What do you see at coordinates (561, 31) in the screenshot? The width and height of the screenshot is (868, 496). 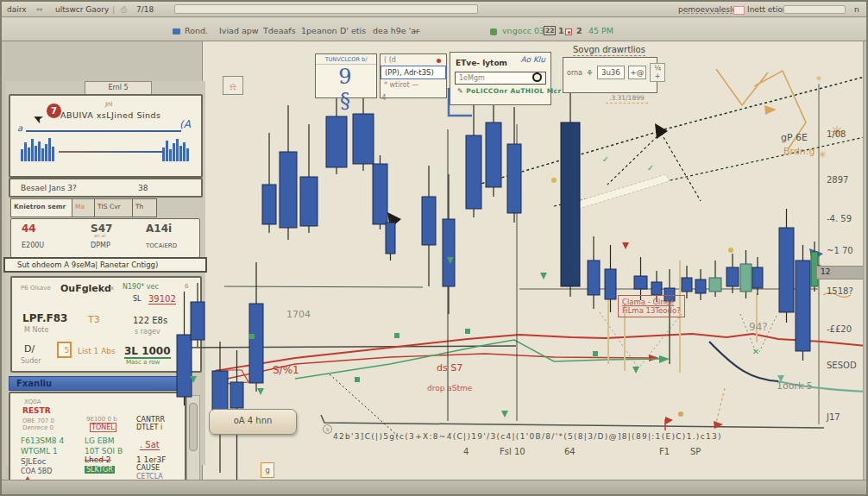 I see `count-badge: 1` at bounding box center [561, 31].